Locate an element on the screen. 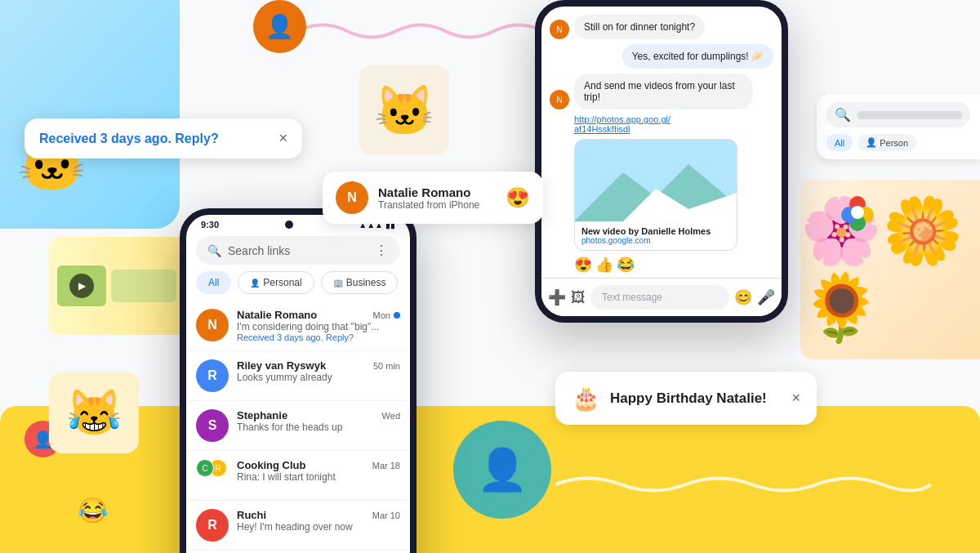 The width and height of the screenshot is (980, 553). search-card: 🔍 All 👤 Person is located at coordinates (898, 127).